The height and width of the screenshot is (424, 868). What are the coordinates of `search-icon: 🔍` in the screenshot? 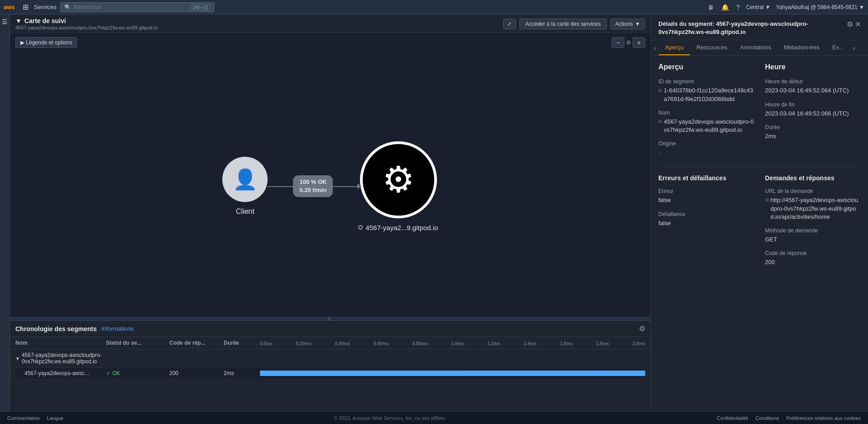 It's located at (68, 7).